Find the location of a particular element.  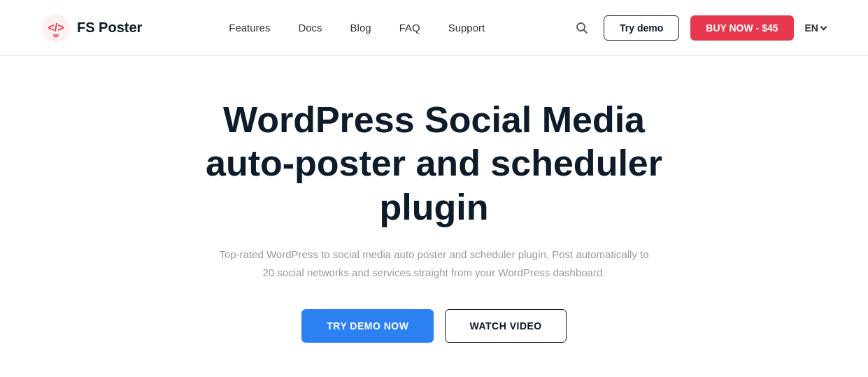

nav-features: Features is located at coordinates (249, 28).